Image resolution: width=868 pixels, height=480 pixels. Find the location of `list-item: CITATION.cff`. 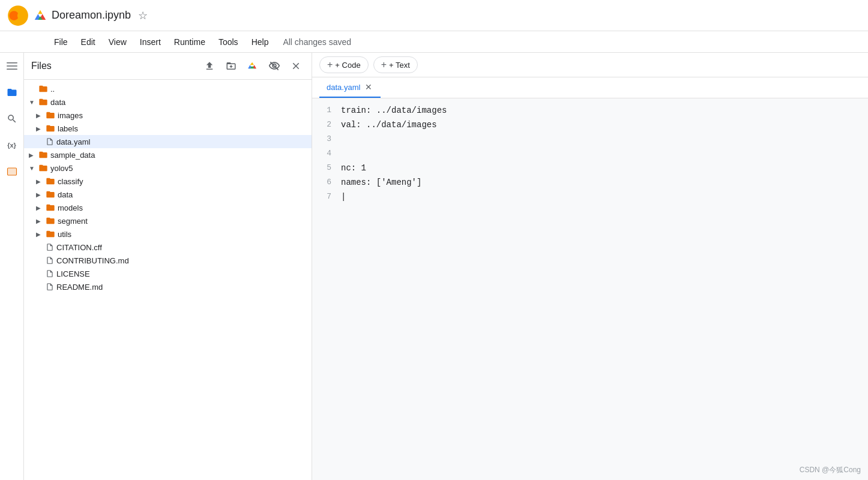

list-item: CITATION.cff is located at coordinates (168, 247).